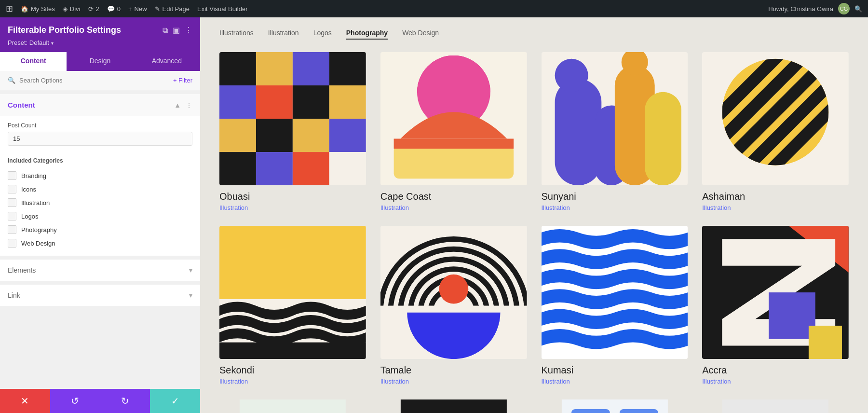  Describe the element at coordinates (323, 34) in the screenshot. I see `tab-logos: Logos` at that location.